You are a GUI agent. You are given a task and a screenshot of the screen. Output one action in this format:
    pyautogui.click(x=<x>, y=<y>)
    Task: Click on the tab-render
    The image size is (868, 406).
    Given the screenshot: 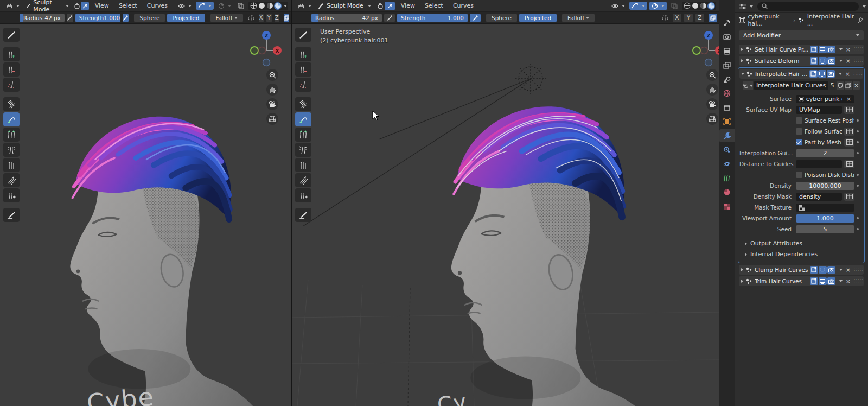 What is the action you would take?
    pyautogui.click(x=727, y=37)
    